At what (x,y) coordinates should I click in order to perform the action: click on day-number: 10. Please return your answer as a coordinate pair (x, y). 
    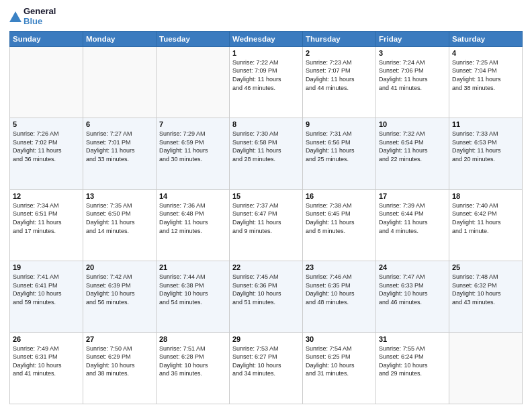
    Looking at the image, I should click on (412, 124).